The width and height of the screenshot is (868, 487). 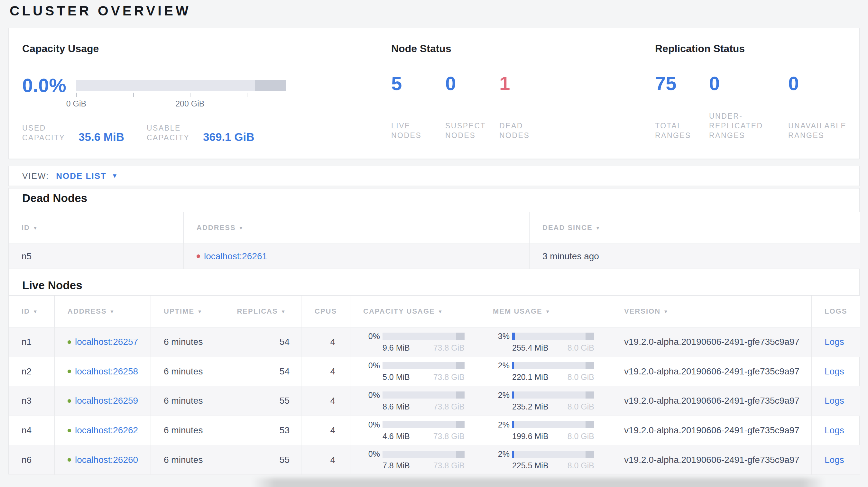 What do you see at coordinates (518, 311) in the screenshot?
I see `column-label: MEM USAGE` at bounding box center [518, 311].